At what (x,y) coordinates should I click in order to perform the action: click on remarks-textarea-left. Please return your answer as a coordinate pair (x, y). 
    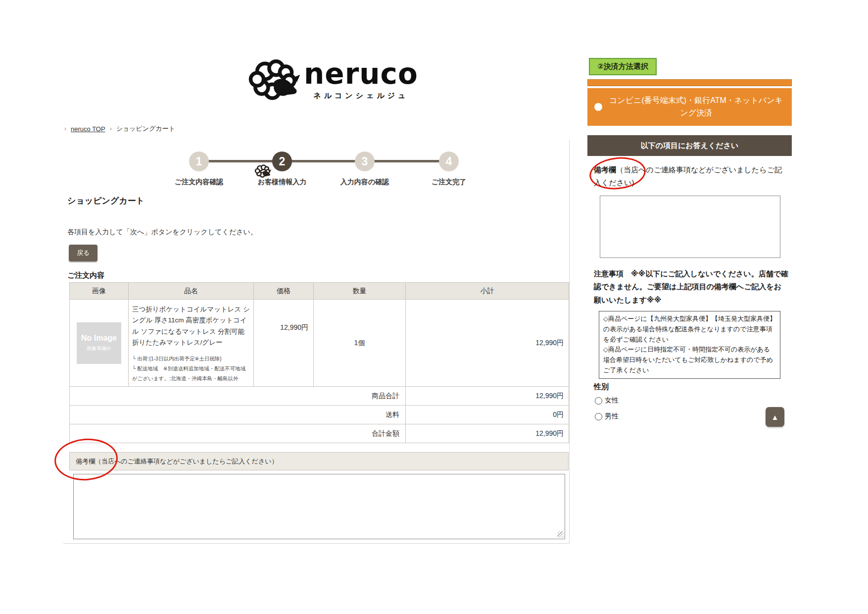
    Looking at the image, I should click on (319, 507).